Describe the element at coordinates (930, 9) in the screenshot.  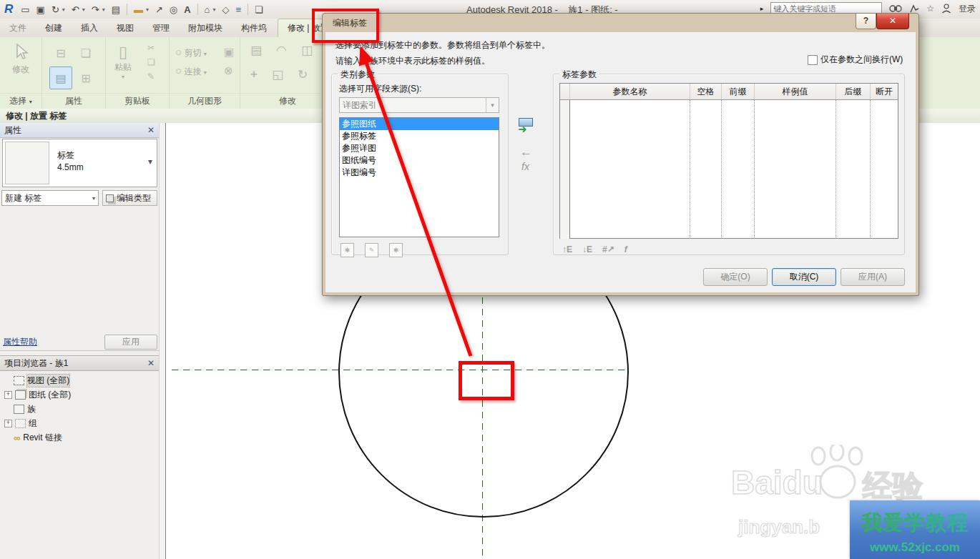
I see `favorites-star-icon: ☆` at that location.